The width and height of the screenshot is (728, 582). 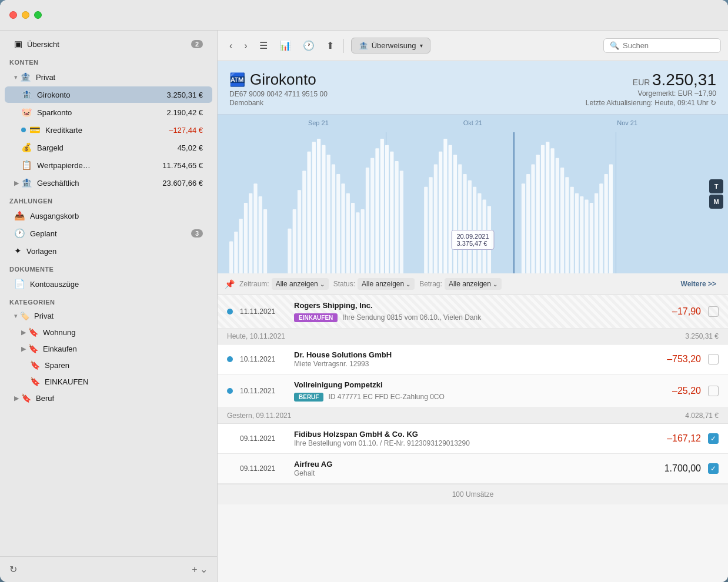 I want to click on tx-category-tag: EINKAUFEN, so click(x=316, y=317).